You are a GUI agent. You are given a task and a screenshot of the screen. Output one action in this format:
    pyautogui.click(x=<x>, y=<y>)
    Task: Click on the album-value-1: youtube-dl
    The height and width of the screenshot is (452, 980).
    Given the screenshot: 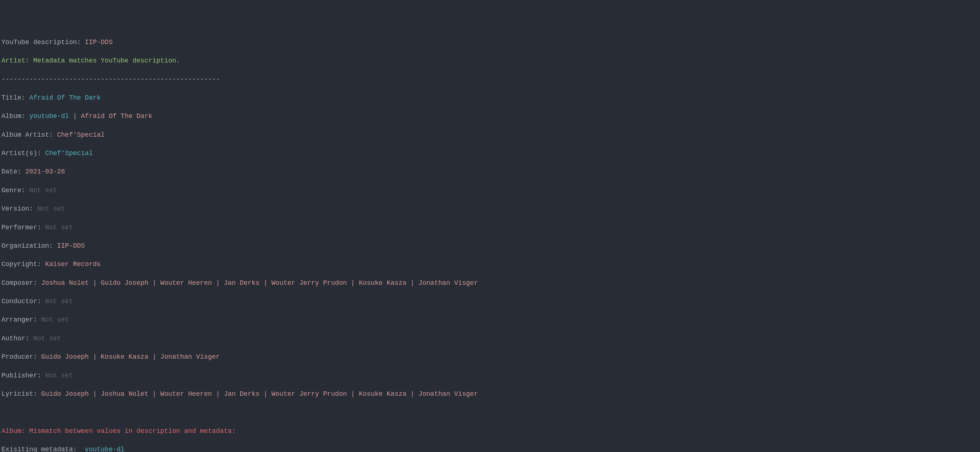 What is the action you would take?
    pyautogui.click(x=49, y=116)
    